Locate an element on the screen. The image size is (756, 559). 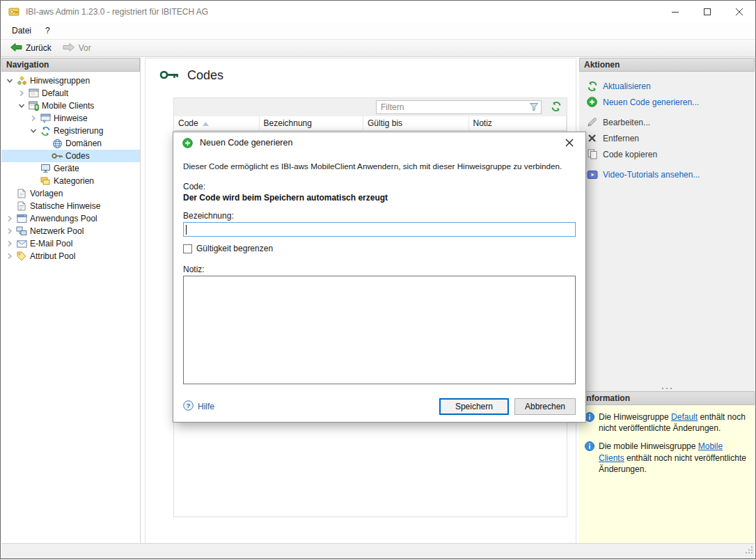
tree-item-label: E-Mail Pool is located at coordinates (50, 244).